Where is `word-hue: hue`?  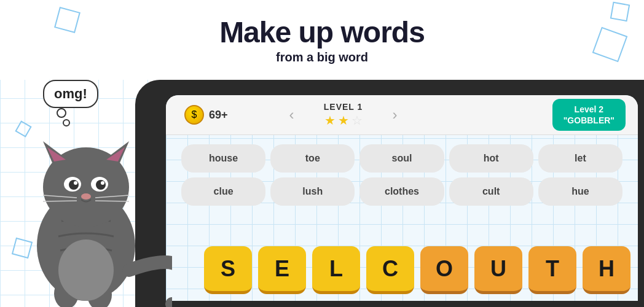 word-hue: hue is located at coordinates (580, 192).